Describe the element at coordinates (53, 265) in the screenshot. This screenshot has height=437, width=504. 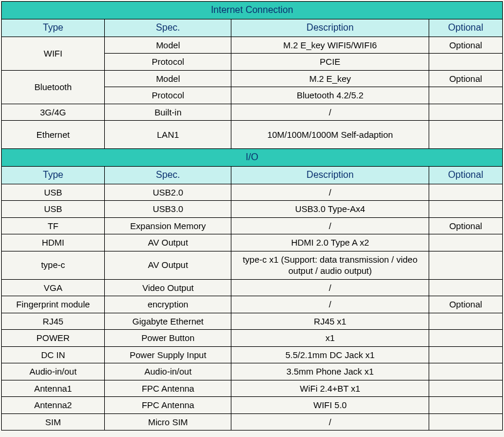
I see `cell-type: type-c` at that location.